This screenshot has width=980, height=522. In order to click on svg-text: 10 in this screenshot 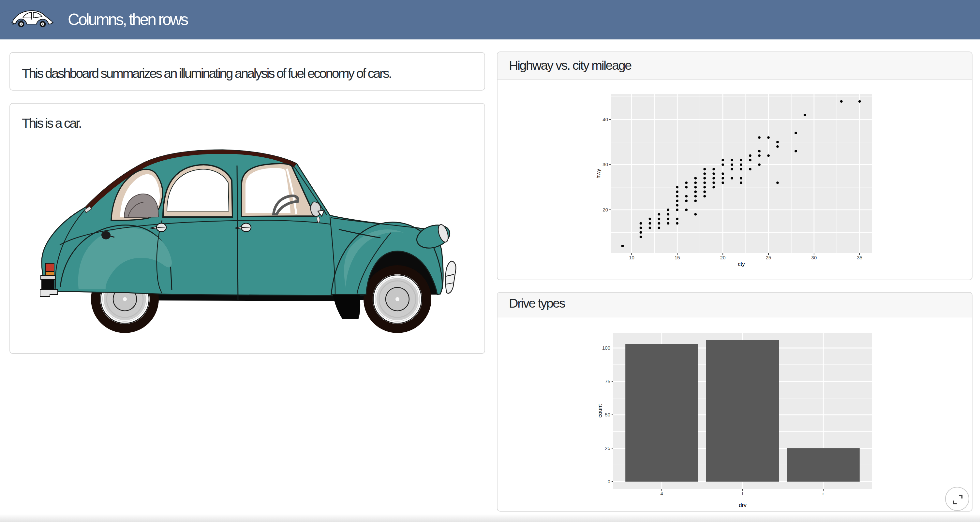, I will do `click(632, 258)`.